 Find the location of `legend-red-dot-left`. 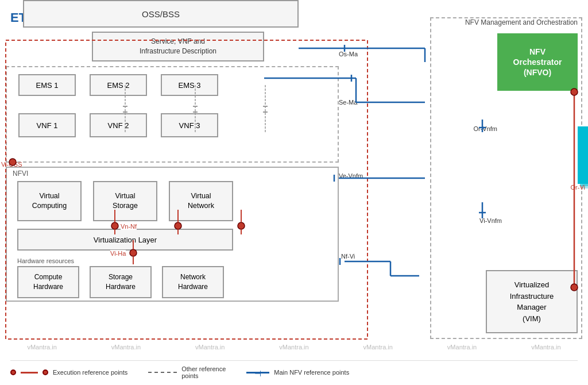

legend-red-dot-left is located at coordinates (13, 372).